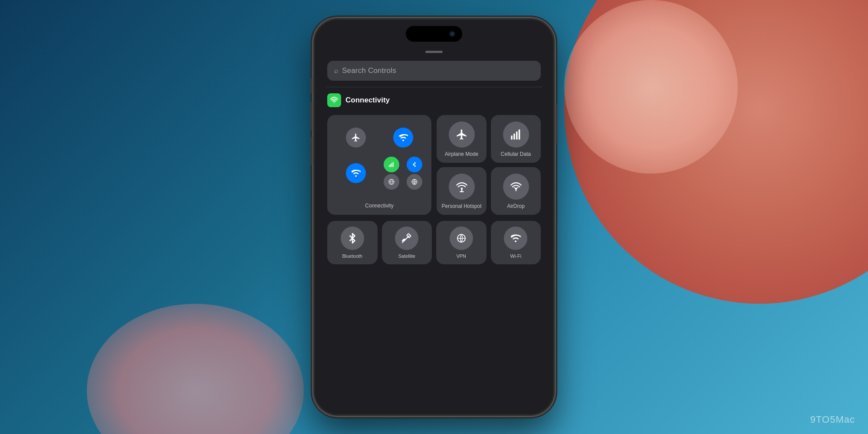 The height and width of the screenshot is (434, 868). What do you see at coordinates (516, 243) in the screenshot?
I see `wifi-tile: Wi-Fi` at bounding box center [516, 243].